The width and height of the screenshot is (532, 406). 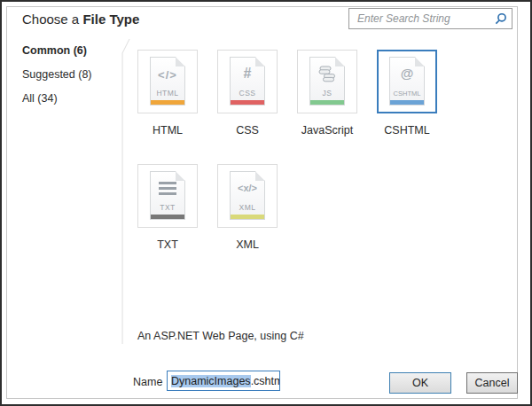 I want to click on js-color-bar, so click(x=327, y=103).